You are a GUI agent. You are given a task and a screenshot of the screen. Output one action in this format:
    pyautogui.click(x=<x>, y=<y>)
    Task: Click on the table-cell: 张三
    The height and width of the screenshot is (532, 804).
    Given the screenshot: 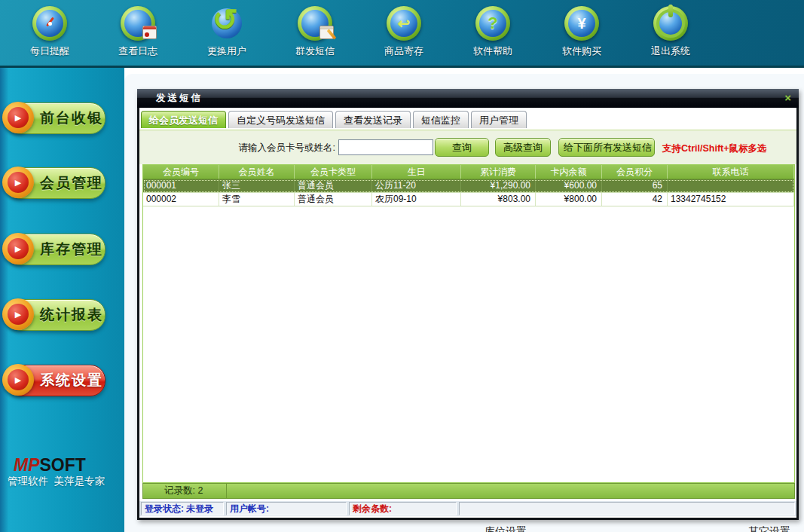 What is the action you would take?
    pyautogui.click(x=257, y=185)
    